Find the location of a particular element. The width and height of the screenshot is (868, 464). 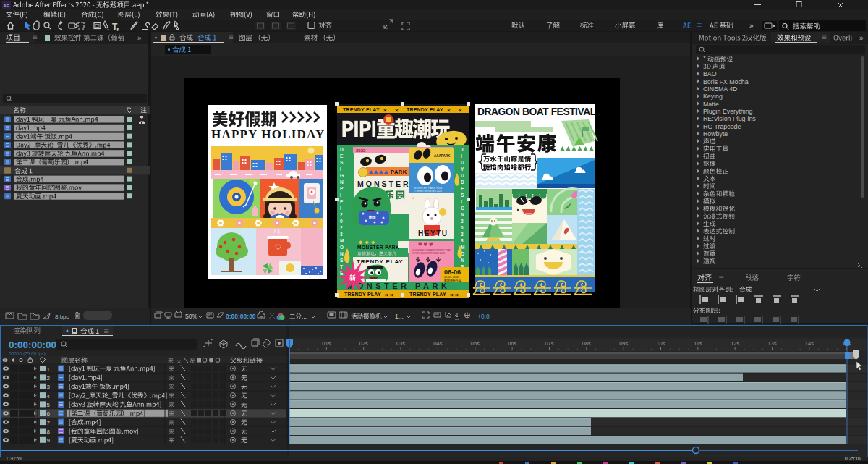

svg-text: 01s is located at coordinates (326, 343).